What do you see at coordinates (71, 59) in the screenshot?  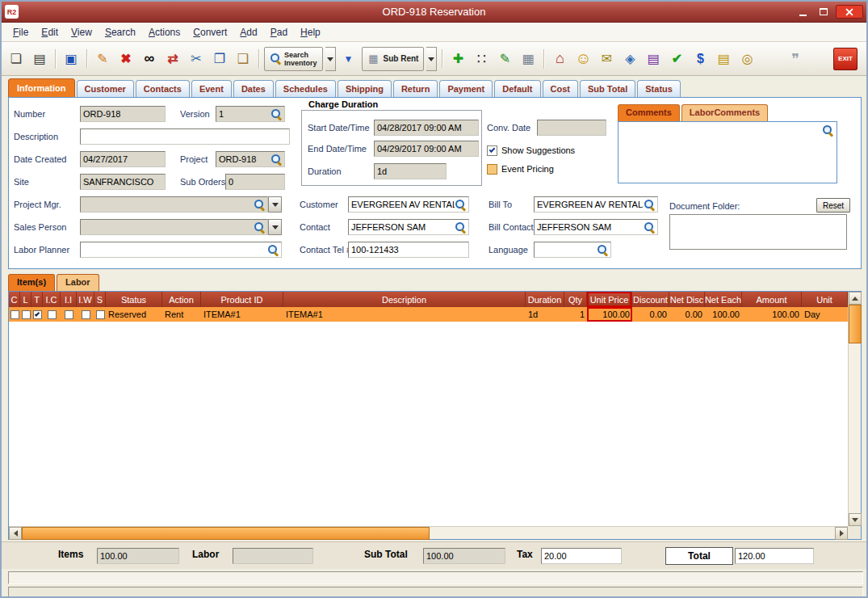 I see `save-icon: ▣` at bounding box center [71, 59].